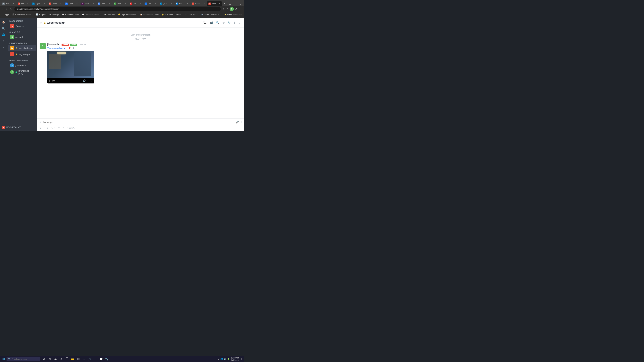 This screenshot has width=644, height=362. I want to click on volume-button: 🔊, so click(84, 81).